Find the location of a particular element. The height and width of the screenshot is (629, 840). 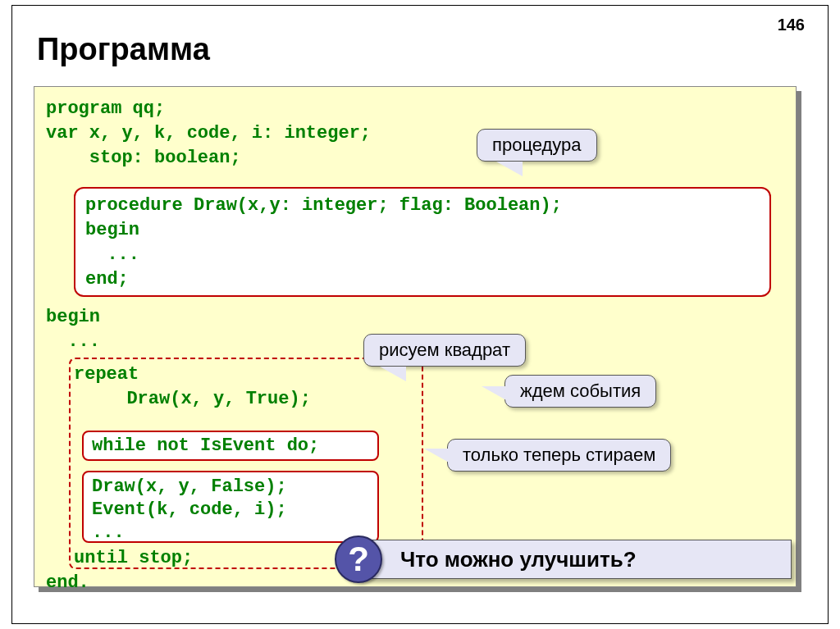

procedure-box: procedure Draw(x,y: integer; flag: Boole… is located at coordinates (422, 242).